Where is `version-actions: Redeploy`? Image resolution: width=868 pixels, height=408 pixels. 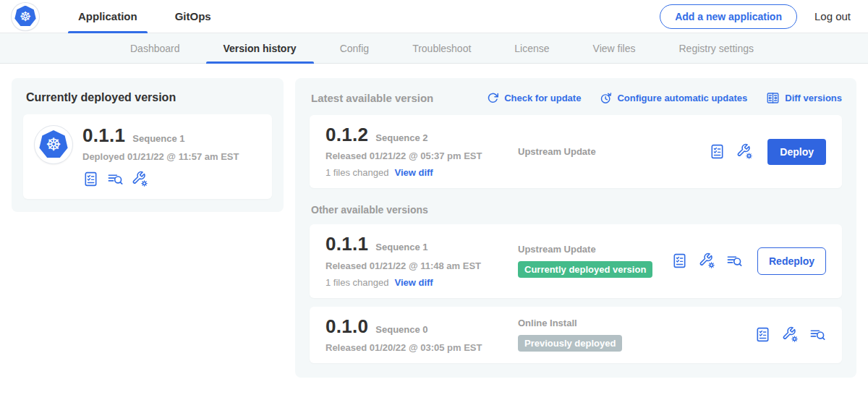
version-actions: Redeploy is located at coordinates (749, 261).